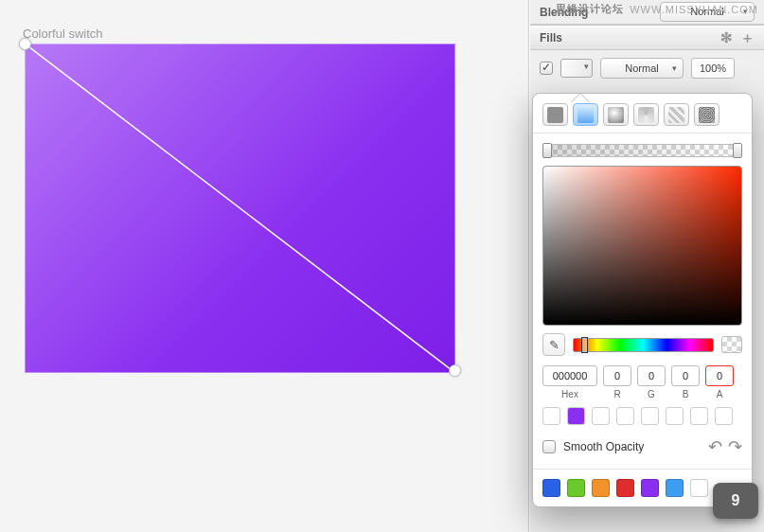 The width and height of the screenshot is (764, 532). What do you see at coordinates (707, 11) in the screenshot?
I see `blending-mode-select: Normal` at bounding box center [707, 11].